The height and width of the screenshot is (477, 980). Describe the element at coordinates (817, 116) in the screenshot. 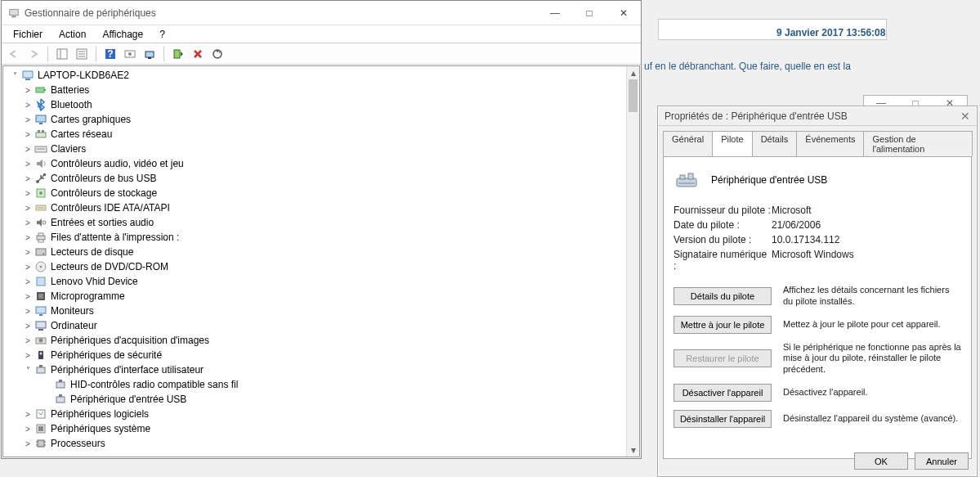

I see `dialog-titlebar: Propriétés de : Périphérique d'entrée US…` at that location.